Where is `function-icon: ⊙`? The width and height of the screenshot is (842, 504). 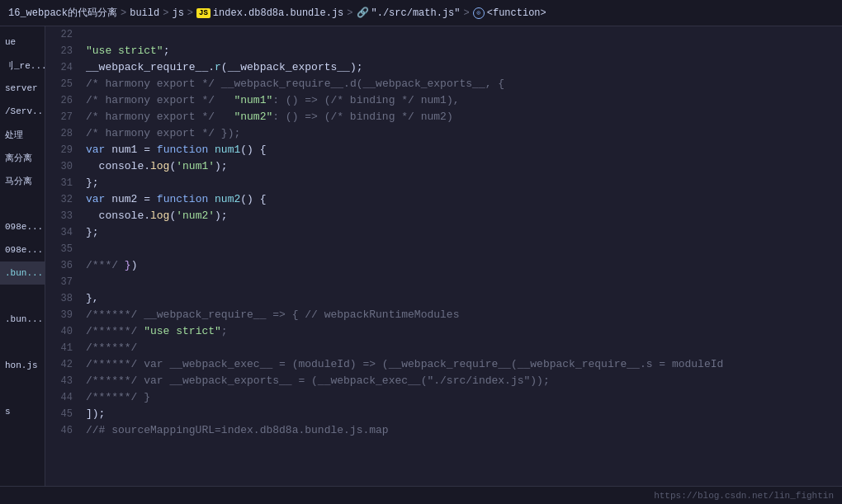 function-icon: ⊙ is located at coordinates (479, 13).